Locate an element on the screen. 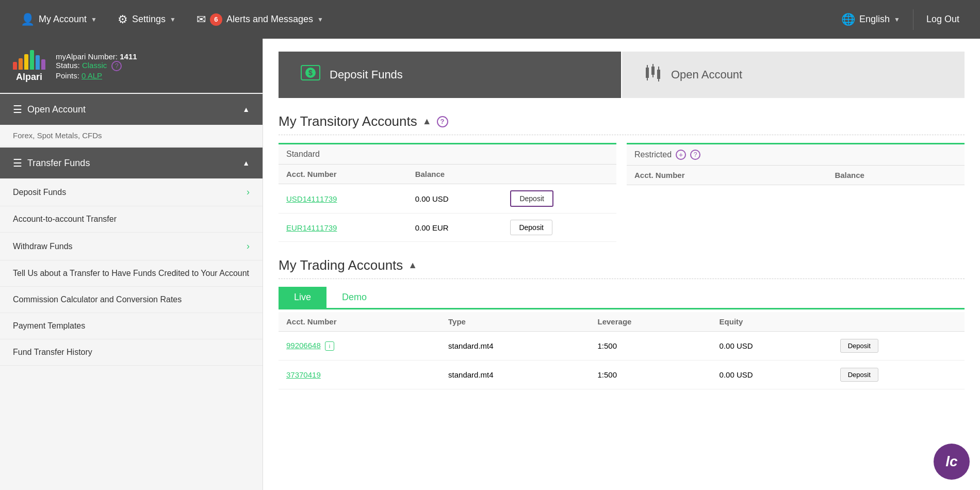  language-arrow: ▼ is located at coordinates (897, 20).